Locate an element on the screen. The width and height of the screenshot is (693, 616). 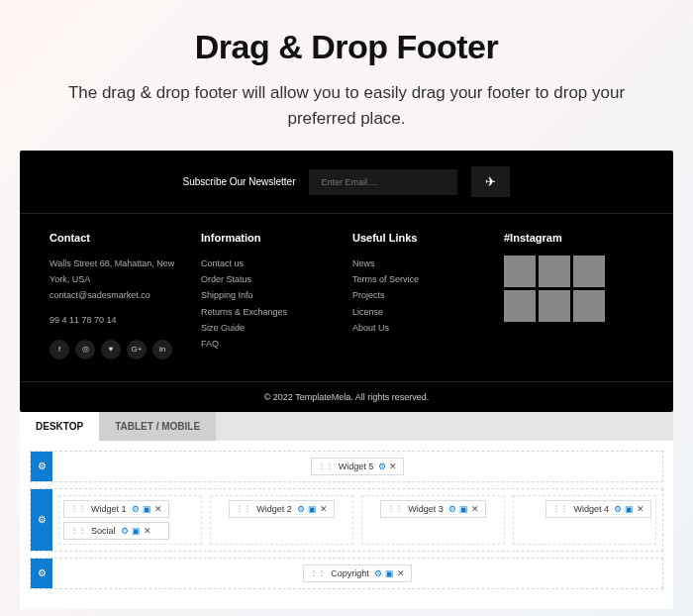
widget-block: ⋮⋮ Widget 1 ⚙▣✕ is located at coordinates (117, 509).